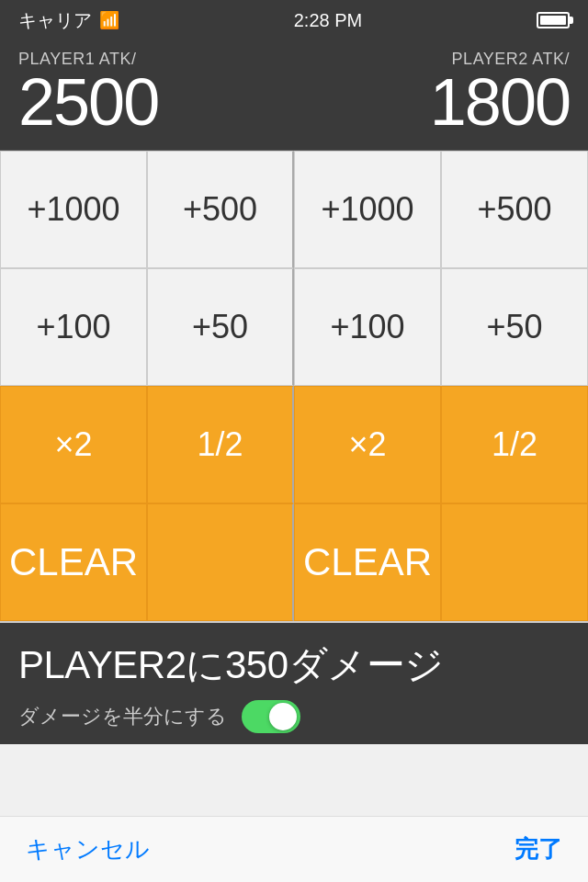 This screenshot has height=882, width=588. I want to click on half-damage-label: ダメージを半分にする, so click(123, 717).